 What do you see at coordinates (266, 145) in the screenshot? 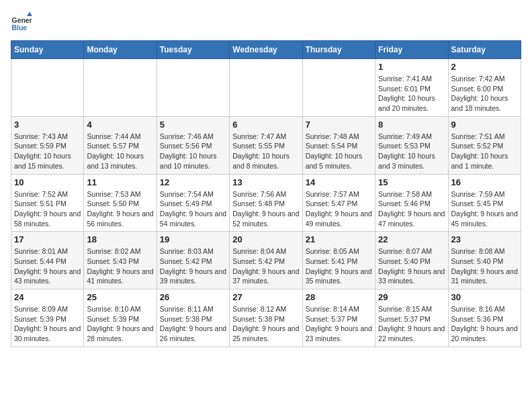
I see `calendar-week-row: 3Sunrise: 7:43 AMSunset: 5:59 PMDaylight…` at bounding box center [266, 145].